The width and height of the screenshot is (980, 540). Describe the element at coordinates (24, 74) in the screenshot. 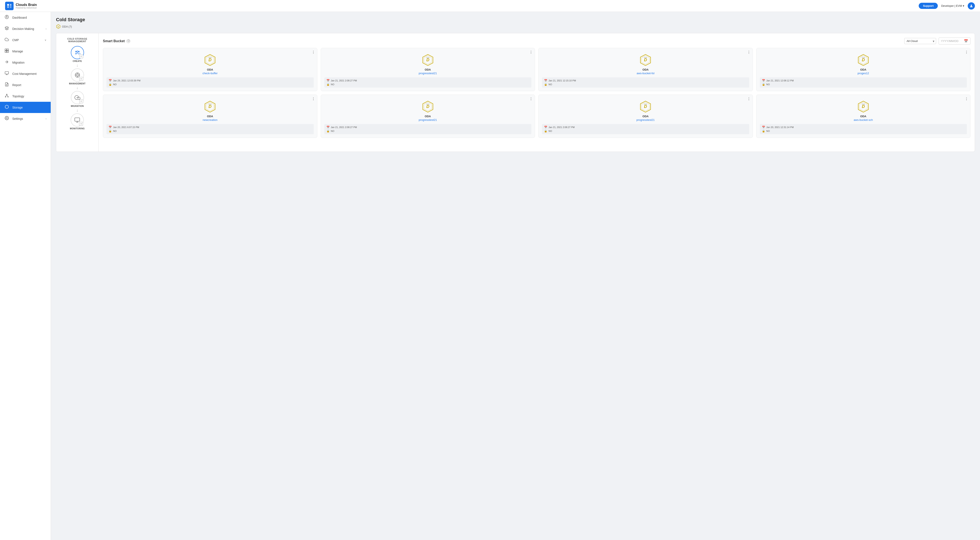

I see `sidebar-item-label: Cost Management` at that location.